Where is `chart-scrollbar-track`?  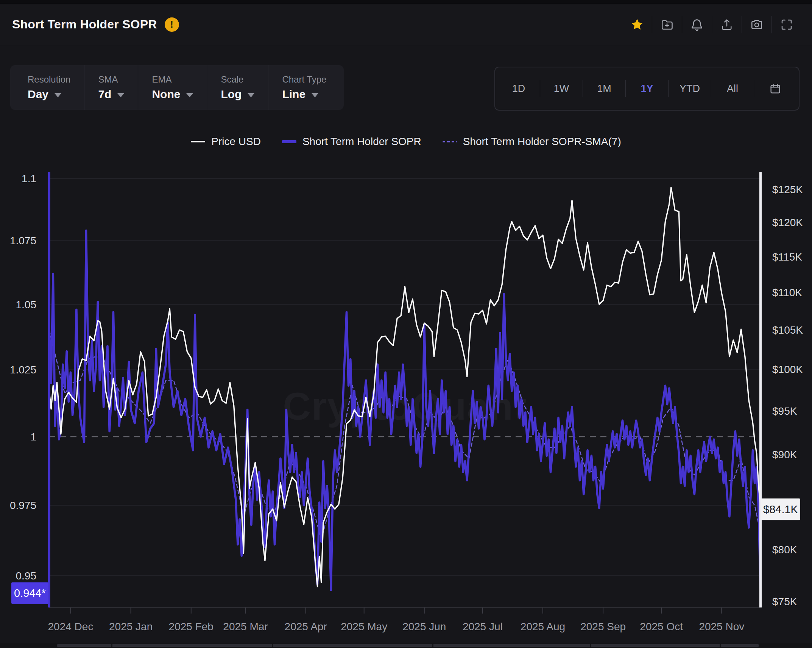 chart-scrollbar-track is located at coordinates (406, 645).